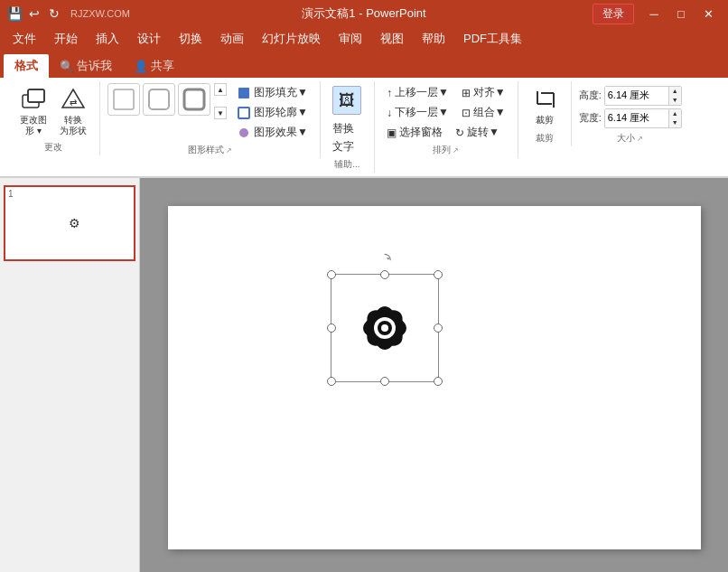 Image resolution: width=728 pixels, height=572 pixels. I want to click on handle-tm, so click(385, 275).